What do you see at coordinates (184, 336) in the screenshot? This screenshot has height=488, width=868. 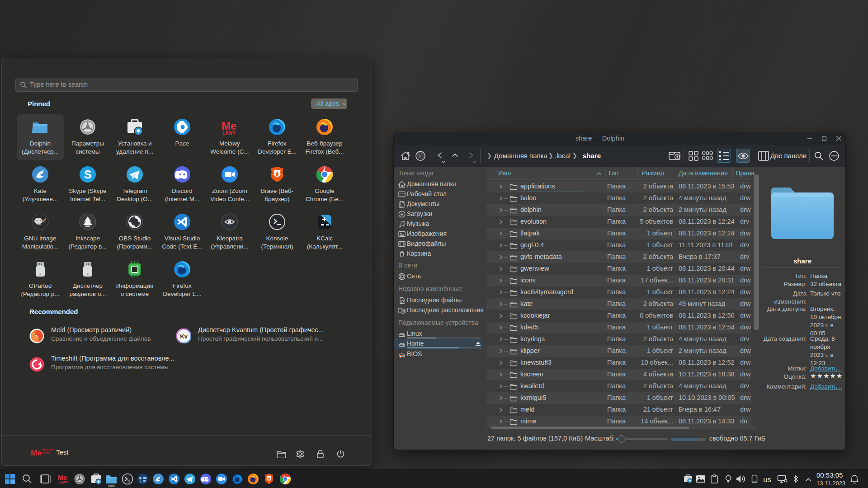 I see `svg-text: Kv` at bounding box center [184, 336].